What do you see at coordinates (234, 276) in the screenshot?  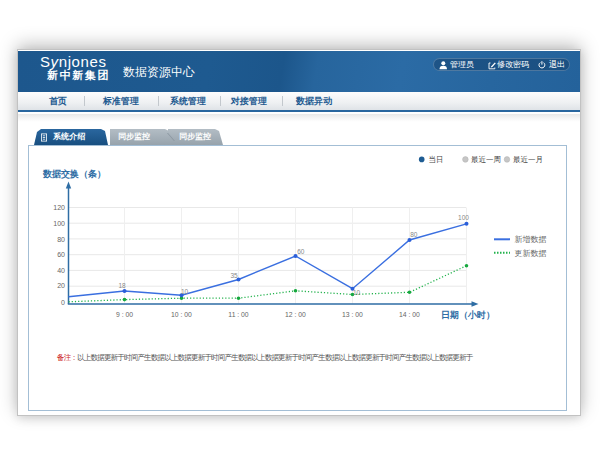 I see `svg-text: 35` at bounding box center [234, 276].